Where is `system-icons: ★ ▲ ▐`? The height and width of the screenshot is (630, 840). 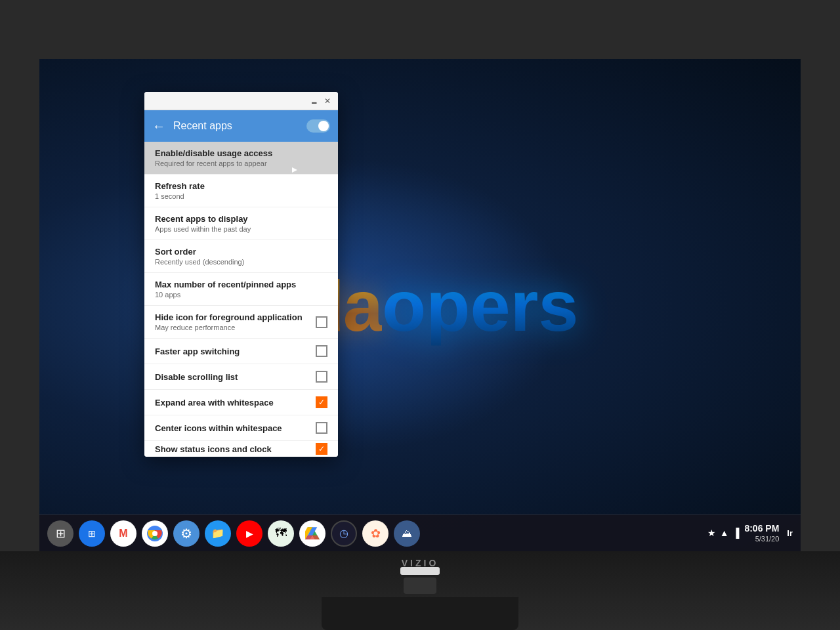
system-icons: ★ ▲ ▐ is located at coordinates (723, 533).